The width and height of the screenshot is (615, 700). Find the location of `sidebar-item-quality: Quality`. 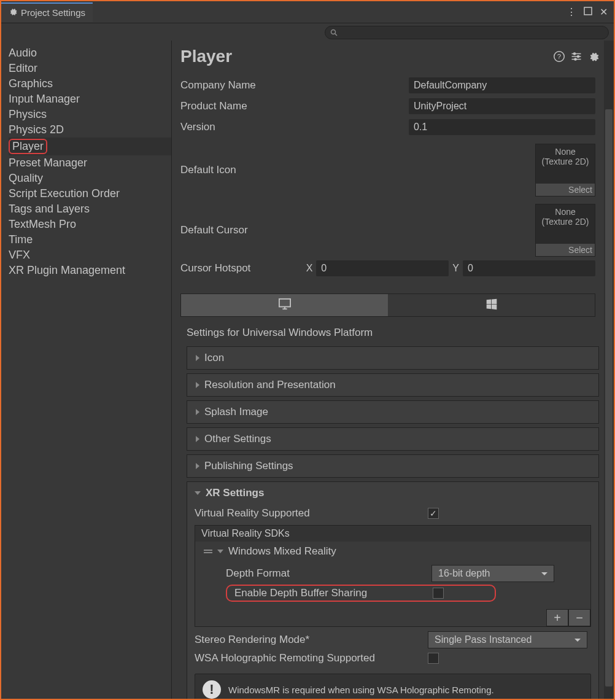

sidebar-item-quality: Quality is located at coordinates (90, 178).